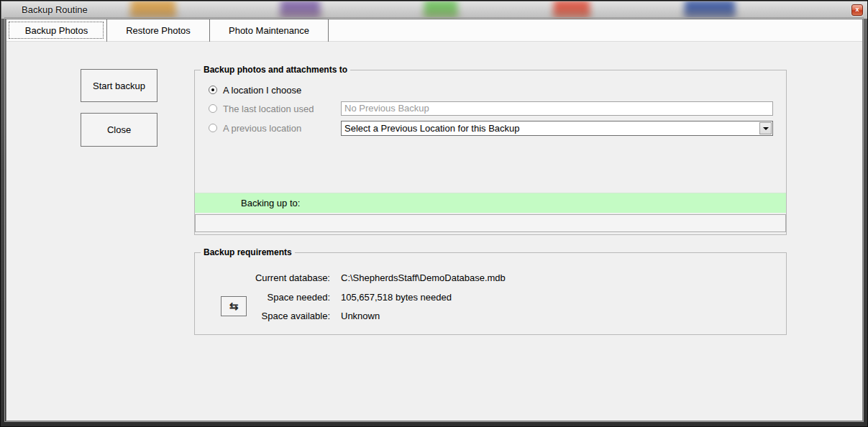 This screenshot has width=868, height=427. What do you see at coordinates (557, 128) in the screenshot?
I see `previous-location-dropdown: Select a Previous Location for this Back…` at bounding box center [557, 128].